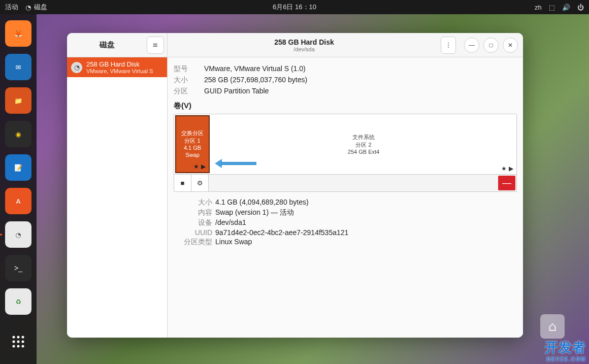 The height and width of the screenshot is (364, 589). What do you see at coordinates (234, 242) in the screenshot?
I see `sp-ptype-value: Linux Swap` at bounding box center [234, 242].